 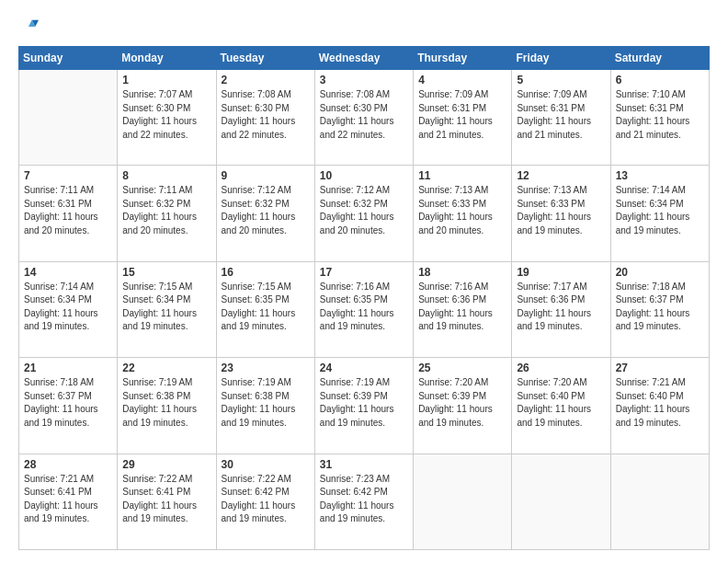 What do you see at coordinates (561, 272) in the screenshot?
I see `day-number: 19` at bounding box center [561, 272].